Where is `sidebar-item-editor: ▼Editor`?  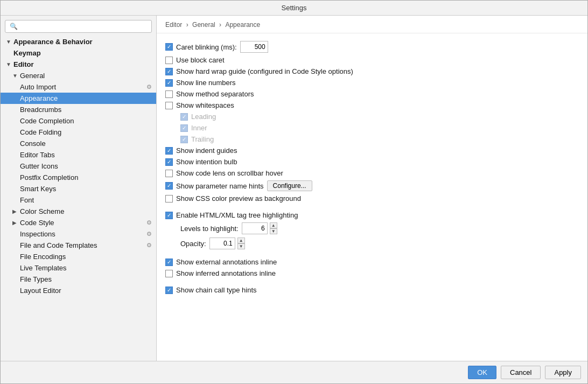 sidebar-item-editor: ▼Editor is located at coordinates (79, 65).